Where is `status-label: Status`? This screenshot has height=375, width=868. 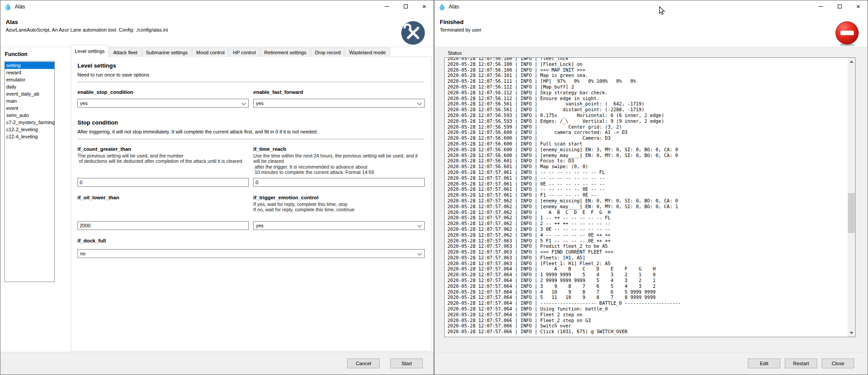 status-label: Status is located at coordinates (455, 53).